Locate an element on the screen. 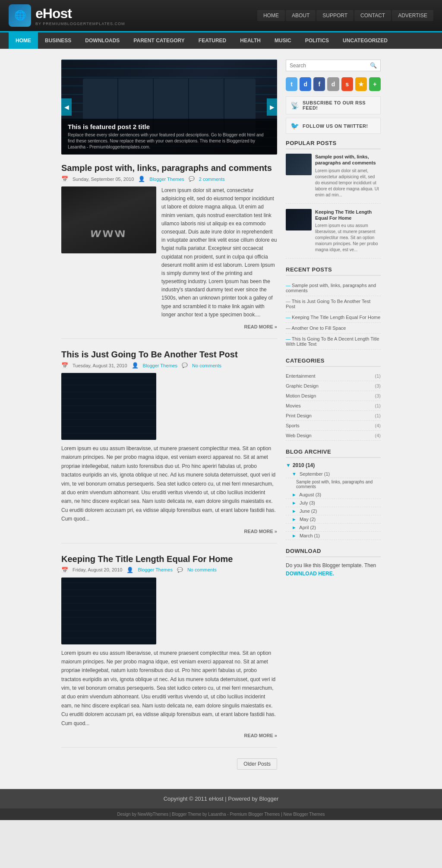 The width and height of the screenshot is (442, 868). archive-post-sample: Sample post with, links, paragraphs and … is located at coordinates (333, 484).